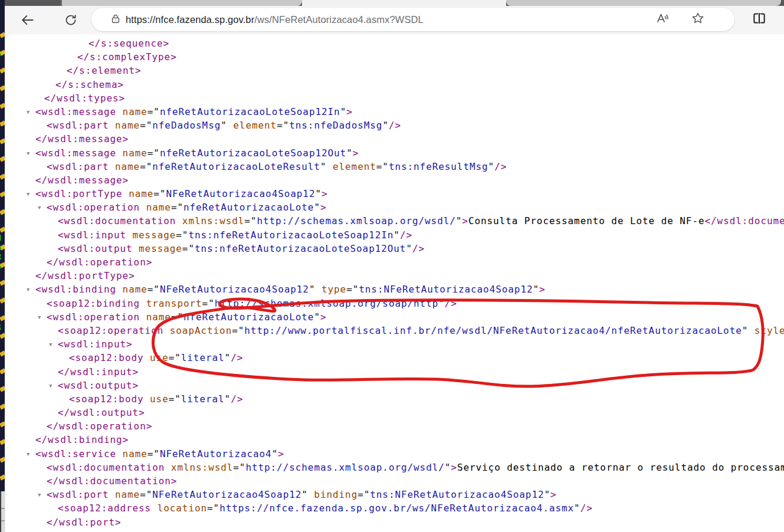  What do you see at coordinates (82, 139) in the screenshot?
I see `xml-token: </wsdl:message>` at bounding box center [82, 139].